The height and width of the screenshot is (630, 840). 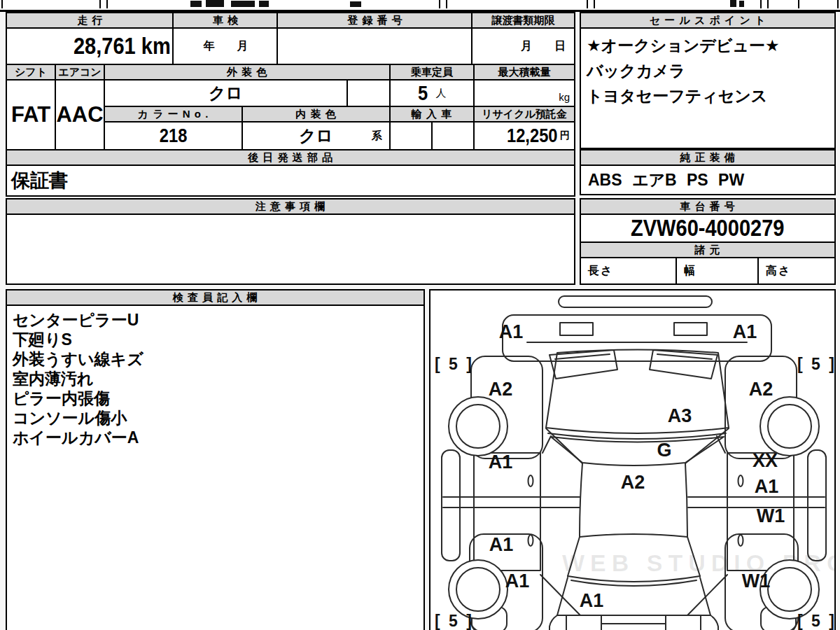 I want to click on damage-label-front-fender-left: A2, so click(x=501, y=389).